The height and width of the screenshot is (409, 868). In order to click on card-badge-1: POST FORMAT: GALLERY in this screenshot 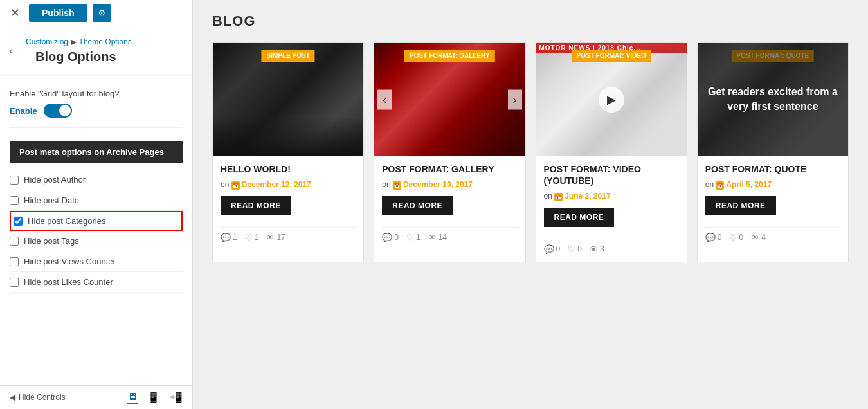, I will do `click(449, 55)`.